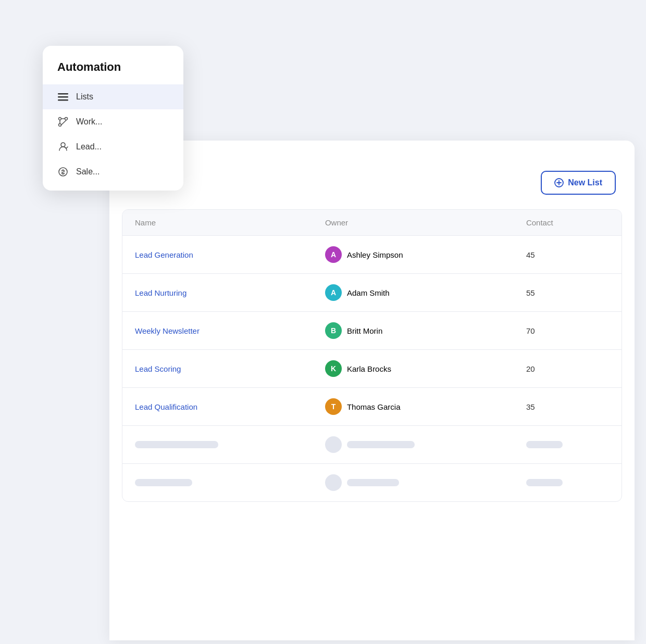 Image resolution: width=646 pixels, height=644 pixels. What do you see at coordinates (158, 369) in the screenshot?
I see `list-name-link: Lead Scoring` at bounding box center [158, 369].